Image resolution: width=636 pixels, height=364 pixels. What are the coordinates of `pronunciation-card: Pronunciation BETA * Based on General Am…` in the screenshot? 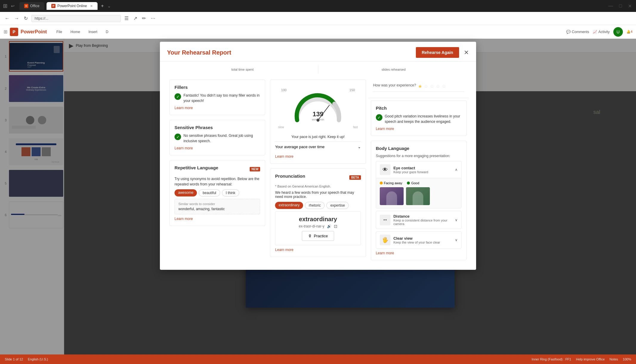 It's located at (318, 213).